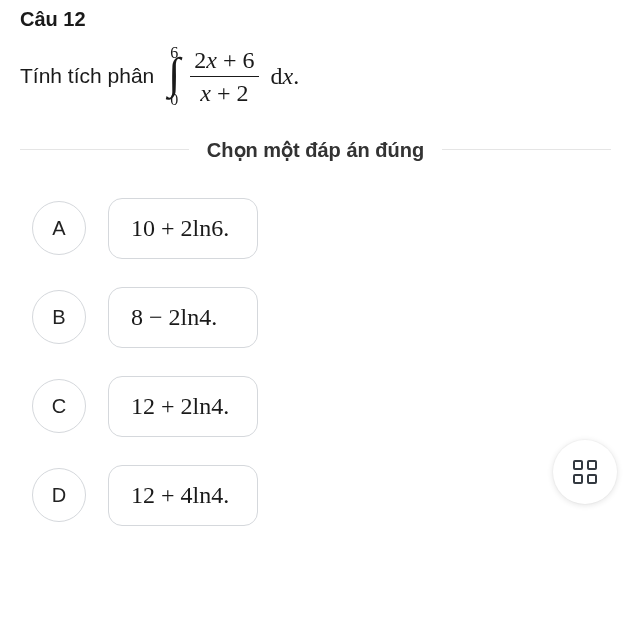  What do you see at coordinates (174, 74) in the screenshot?
I see `integral-sign: ∫` at bounding box center [174, 74].